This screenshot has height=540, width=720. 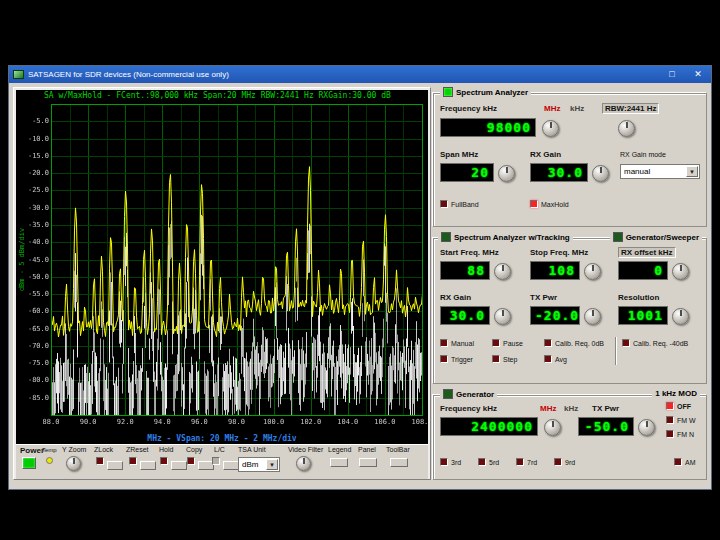 What do you see at coordinates (399, 462) in the screenshot?
I see `toolbar-button` at bounding box center [399, 462].